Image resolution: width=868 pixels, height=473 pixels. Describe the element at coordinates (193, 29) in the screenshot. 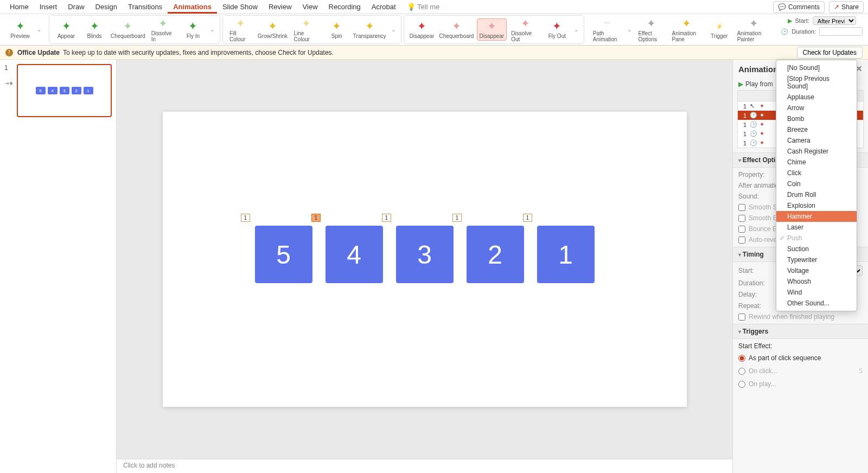

I see `anim-fly-in: ✦Fly In` at that location.